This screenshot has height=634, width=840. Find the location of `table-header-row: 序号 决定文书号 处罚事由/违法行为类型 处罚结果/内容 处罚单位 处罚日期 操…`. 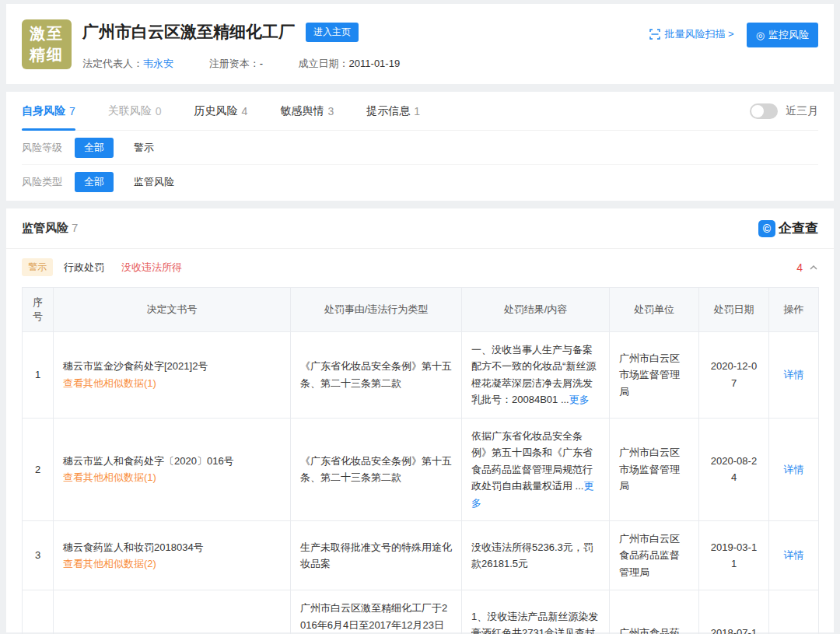

table-header-row: 序号 决定文书号 处罚事由/违法行为类型 处罚结果/内容 处罚单位 处罚日期 操… is located at coordinates (421, 310).